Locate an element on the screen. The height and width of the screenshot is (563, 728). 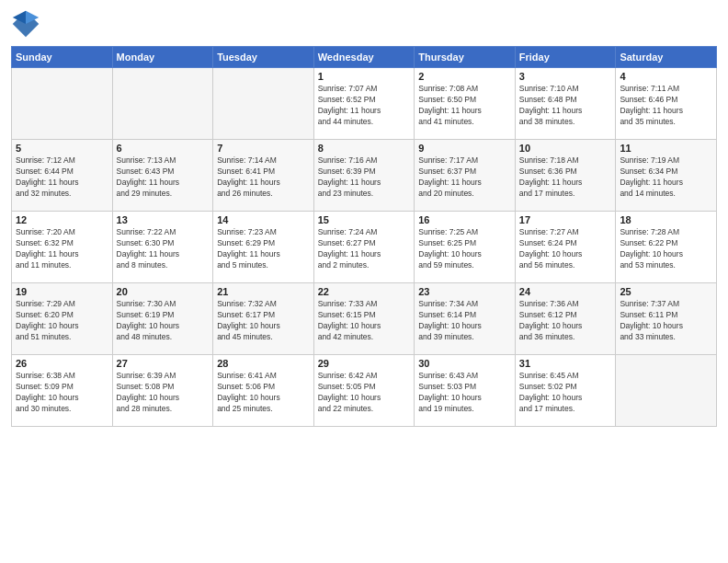
col-tuesday: Tuesday is located at coordinates (264, 57).